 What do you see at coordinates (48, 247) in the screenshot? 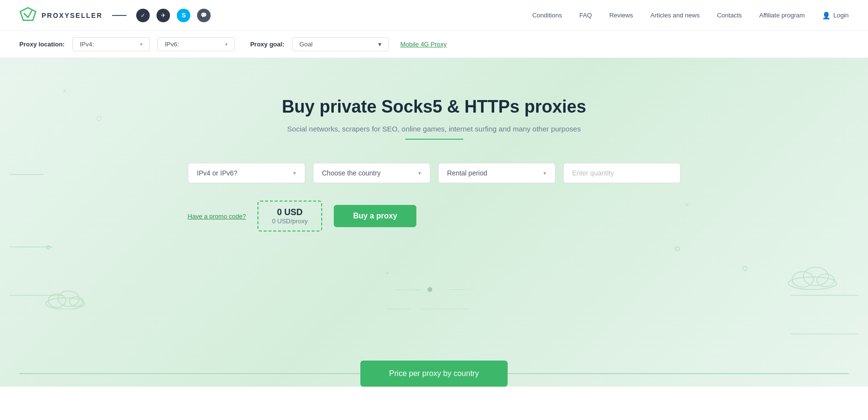
I see `deco-circle-left` at bounding box center [48, 247].